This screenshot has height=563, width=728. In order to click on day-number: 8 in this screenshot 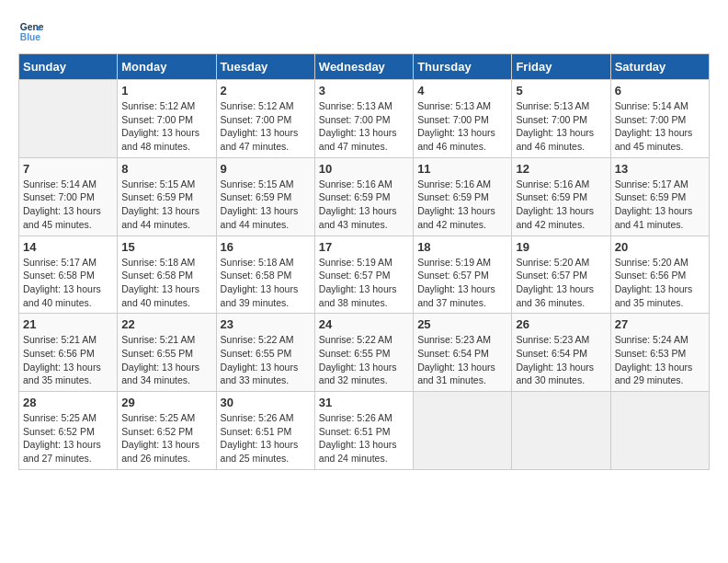, I will do `click(166, 169)`.